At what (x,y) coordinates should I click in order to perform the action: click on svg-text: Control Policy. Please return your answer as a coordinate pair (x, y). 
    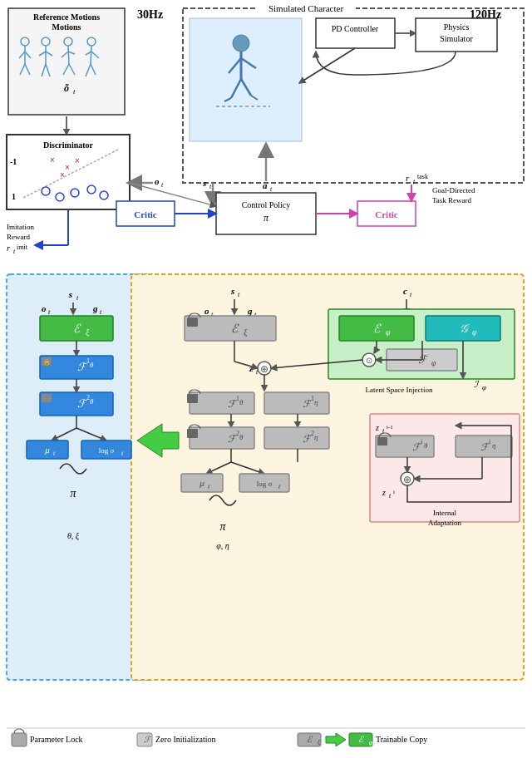
    Looking at the image, I should click on (266, 204).